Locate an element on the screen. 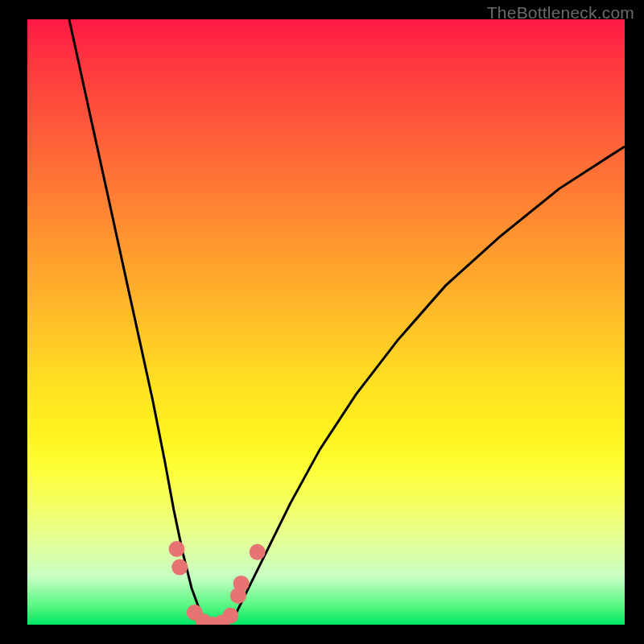 This screenshot has width=644, height=644. watermark-text: TheBottleneck.com is located at coordinates (560, 13).